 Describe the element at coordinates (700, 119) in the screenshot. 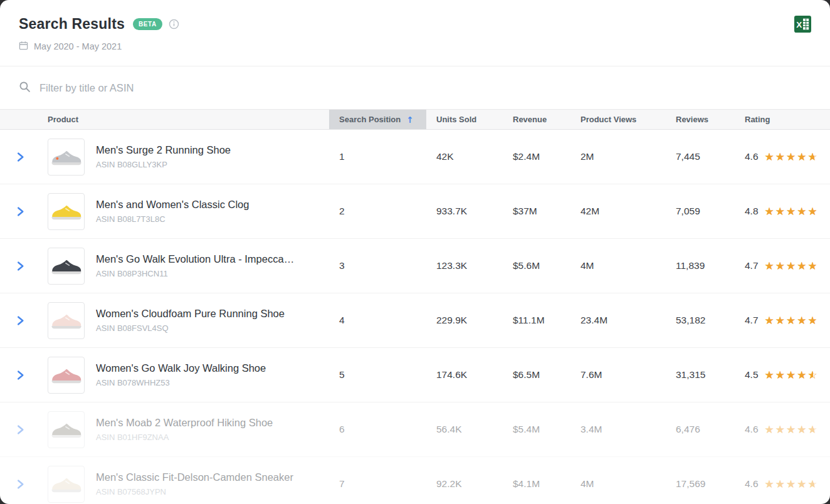

I see `header-reviews: Reviews` at that location.